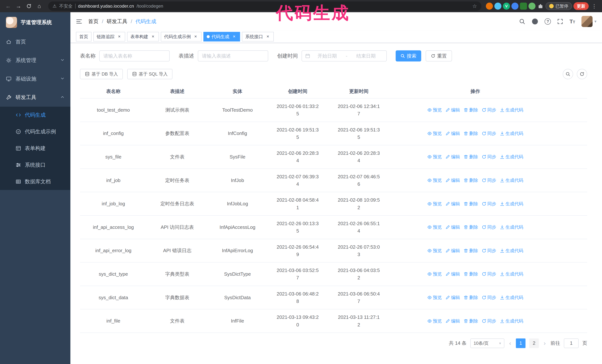 The image size is (602, 364). Describe the element at coordinates (150, 74) in the screenshot. I see `import-sql-button: 基于 SQL 导入` at that location.